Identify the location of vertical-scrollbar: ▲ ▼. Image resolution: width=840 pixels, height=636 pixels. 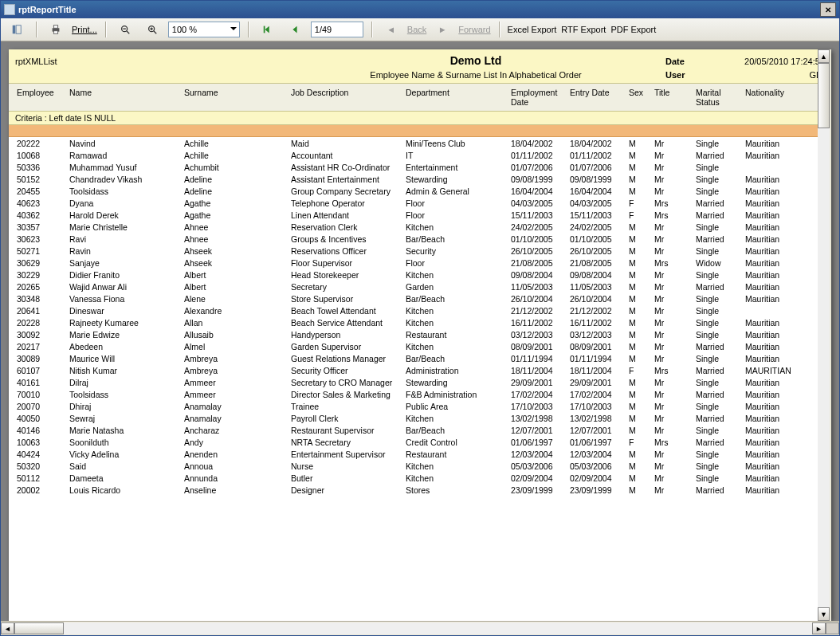
(824, 335).